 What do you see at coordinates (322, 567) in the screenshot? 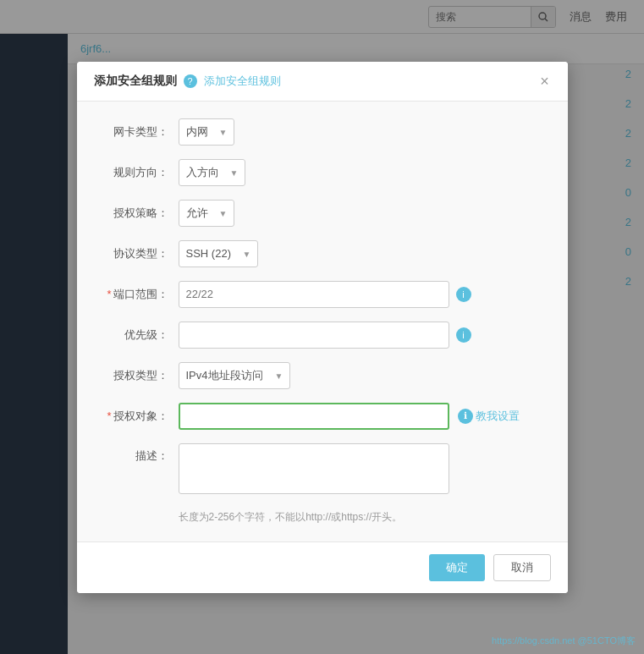
I see `dialog-footer: 确定 取消` at bounding box center [322, 567].